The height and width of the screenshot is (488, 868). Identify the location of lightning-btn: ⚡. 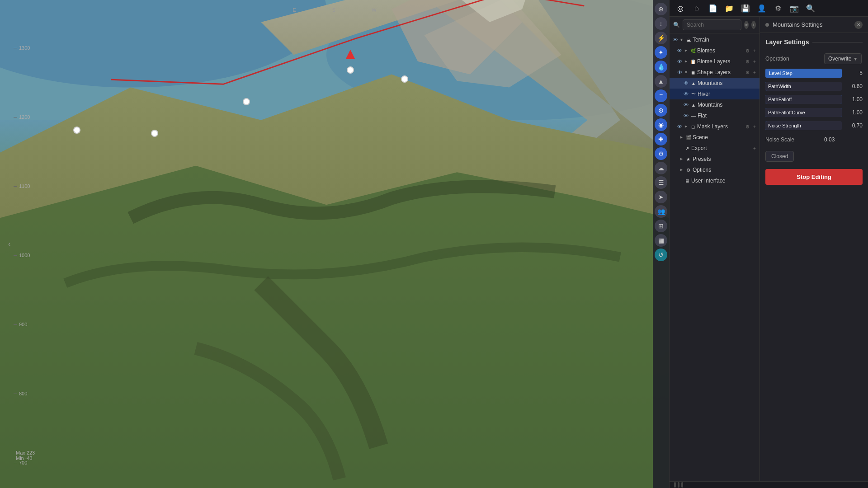
(661, 38).